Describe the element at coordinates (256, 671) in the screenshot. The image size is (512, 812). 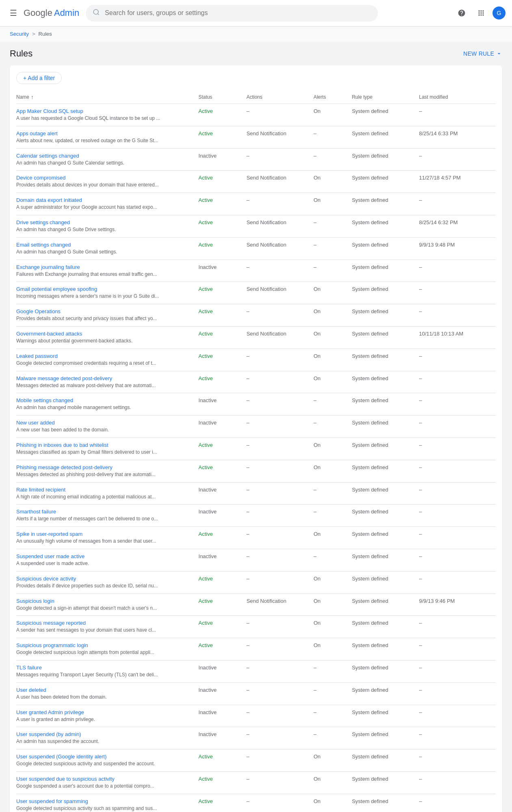
I see `table-row: TLS failure Messages requiring Transport…` at that location.